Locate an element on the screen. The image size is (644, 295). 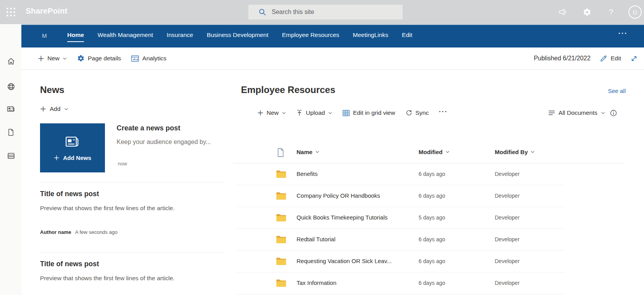
search-icon is located at coordinates (262, 12).